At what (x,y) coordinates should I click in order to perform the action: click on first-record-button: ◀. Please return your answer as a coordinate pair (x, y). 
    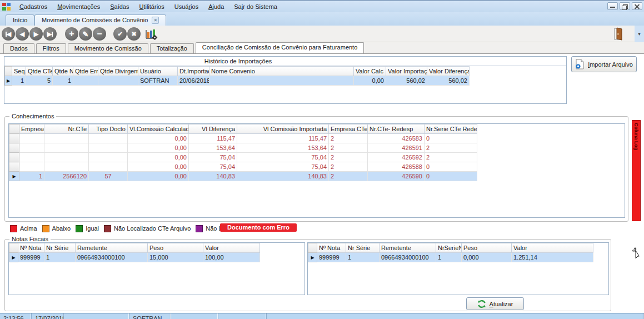
    Looking at the image, I should click on (8, 34).